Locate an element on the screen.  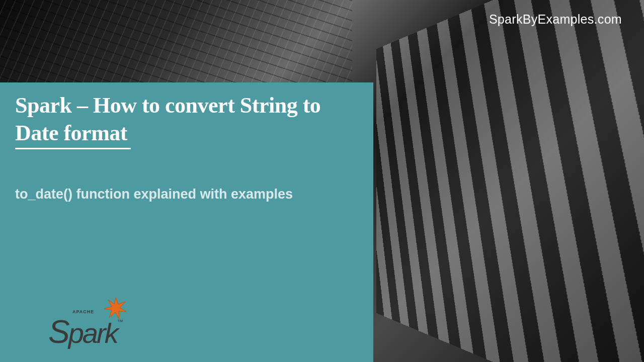
site-label: SparkByExamples.com is located at coordinates (555, 19).